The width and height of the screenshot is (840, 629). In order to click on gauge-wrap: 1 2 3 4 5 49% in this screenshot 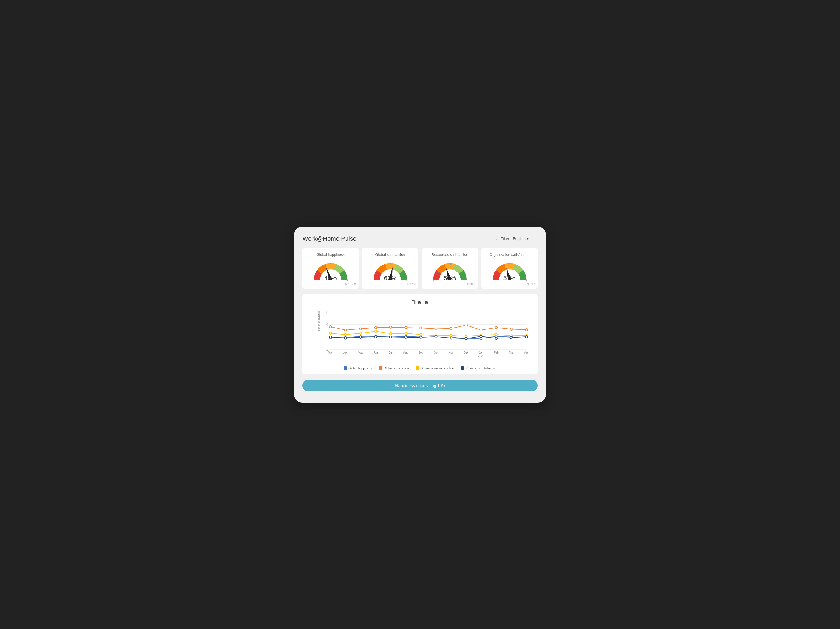, I will do `click(330, 270)`.